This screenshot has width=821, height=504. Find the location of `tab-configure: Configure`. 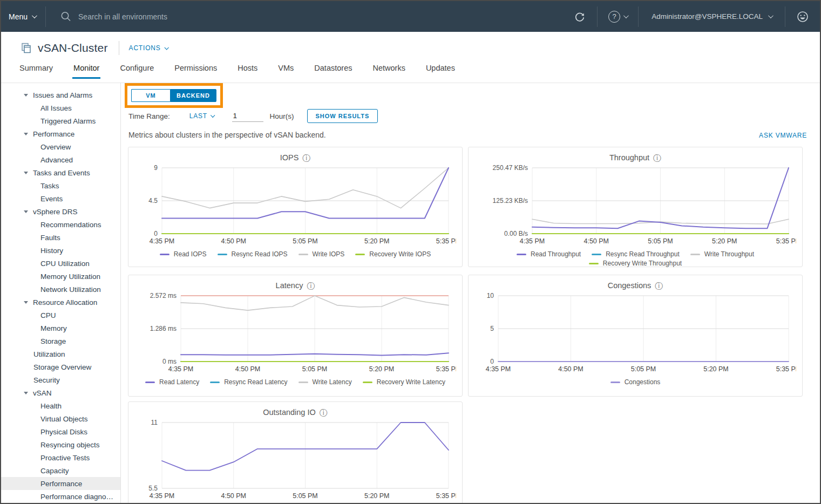

tab-configure: Configure is located at coordinates (137, 70).